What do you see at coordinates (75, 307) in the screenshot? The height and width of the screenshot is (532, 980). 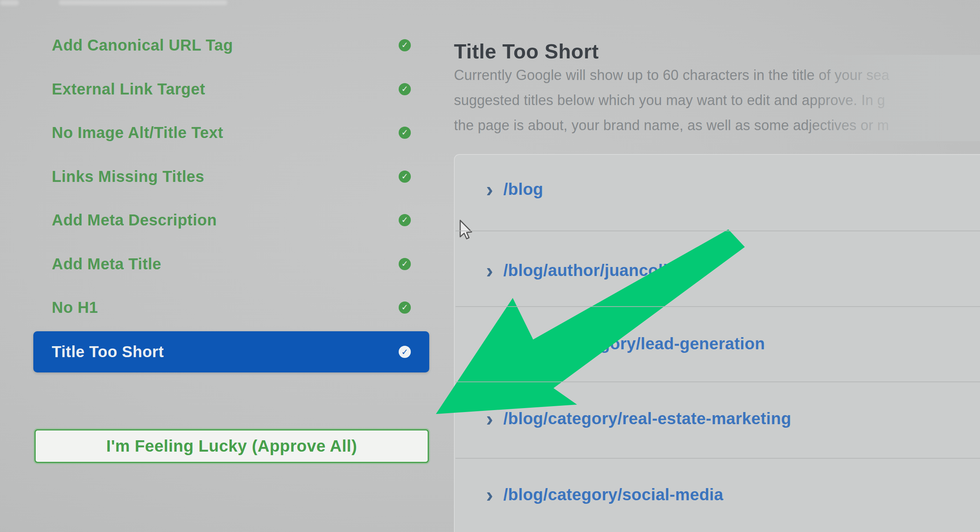 I see `checklist-item-label: No H1` at bounding box center [75, 307].